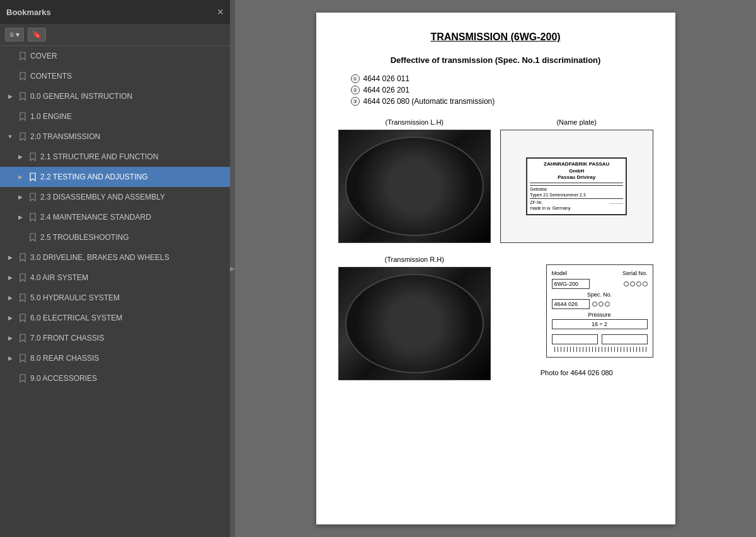 This screenshot has height=537, width=756. Describe the element at coordinates (115, 298) in the screenshot. I see `sidebar-item-hydraulic: ▶ 5.0 HYDRAULIC SYSTEM` at that location.